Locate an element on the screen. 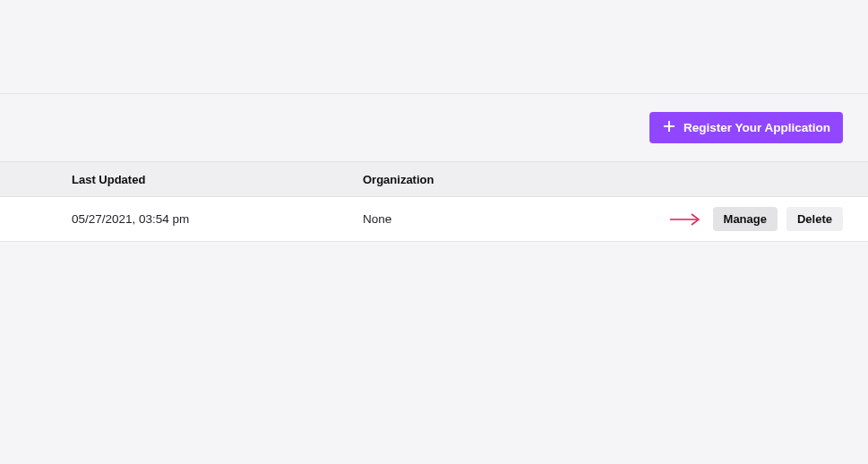  register-button-label: Register Your Application is located at coordinates (757, 127).